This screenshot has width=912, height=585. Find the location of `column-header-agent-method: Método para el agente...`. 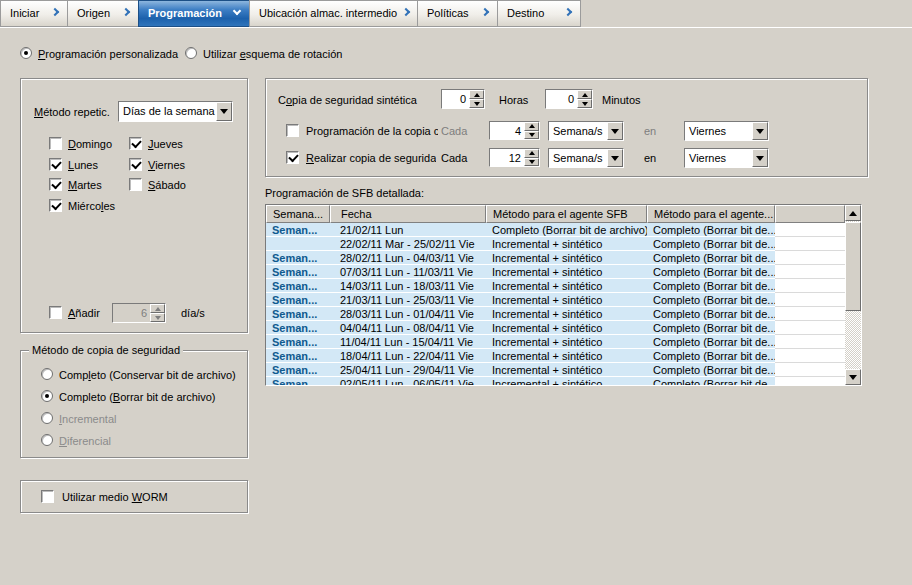

column-header-agent-method: Método para el agente... is located at coordinates (711, 214).